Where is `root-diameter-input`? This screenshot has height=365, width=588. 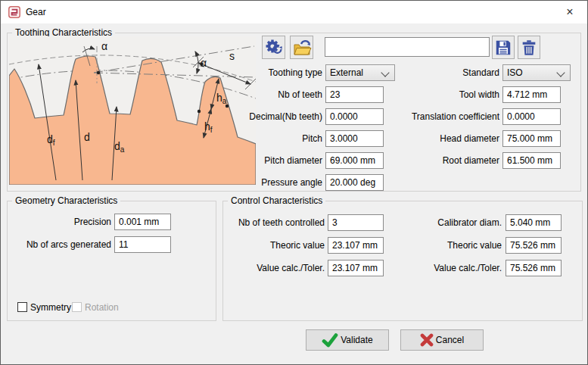 root-diameter-input is located at coordinates (531, 161).